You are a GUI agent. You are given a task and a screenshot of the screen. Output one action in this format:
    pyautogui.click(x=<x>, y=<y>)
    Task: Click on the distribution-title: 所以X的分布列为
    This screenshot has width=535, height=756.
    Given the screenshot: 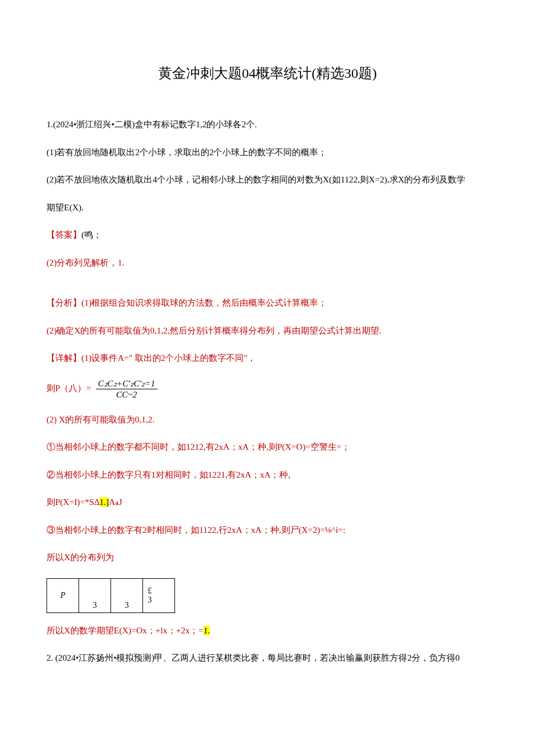 What is the action you would take?
    pyautogui.click(x=268, y=558)
    